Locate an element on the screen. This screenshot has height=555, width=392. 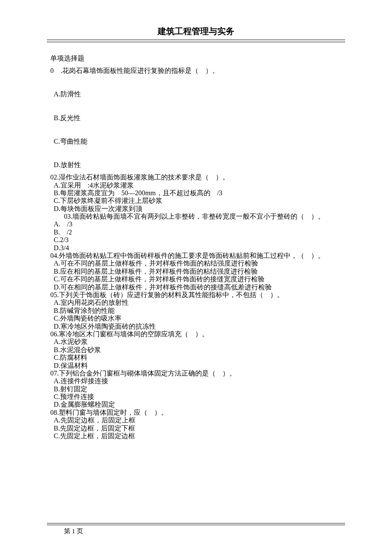
q4-option-c: C.可在不同的基层上做样板件，并对样板件饰面砖的接缝宽度进行检验 is located at coordinates (198, 277).